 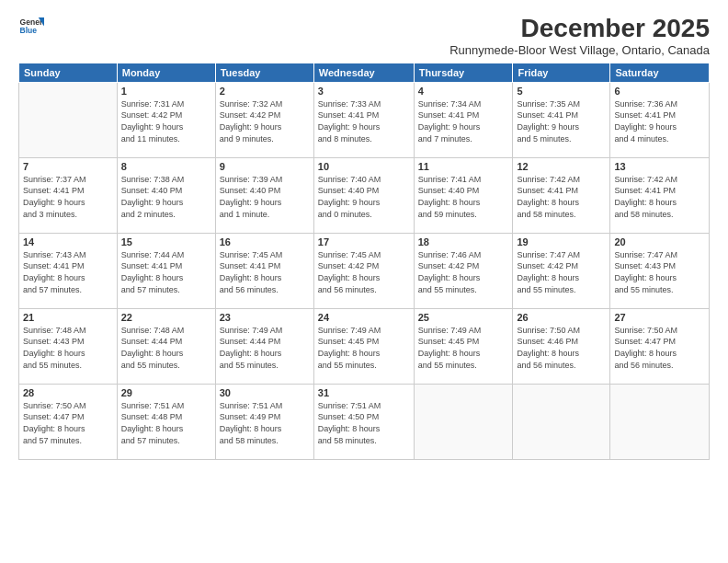 What do you see at coordinates (165, 421) in the screenshot?
I see `table-row: 29Sunrise: 7:51 AMSunset: 4:48 PMDayligh…` at bounding box center [165, 421].